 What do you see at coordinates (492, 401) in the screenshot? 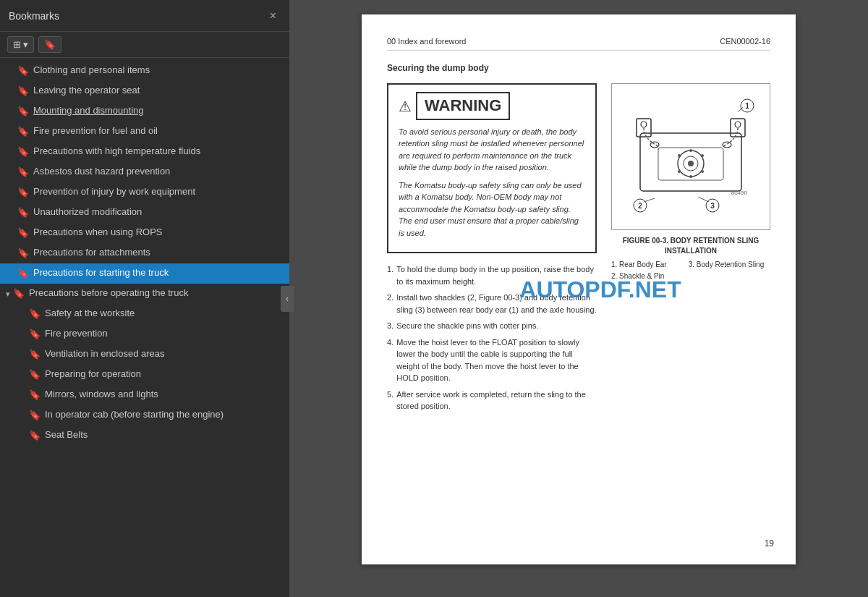
I see `step-item: 5.After service work is completed, retur…` at bounding box center [492, 401].